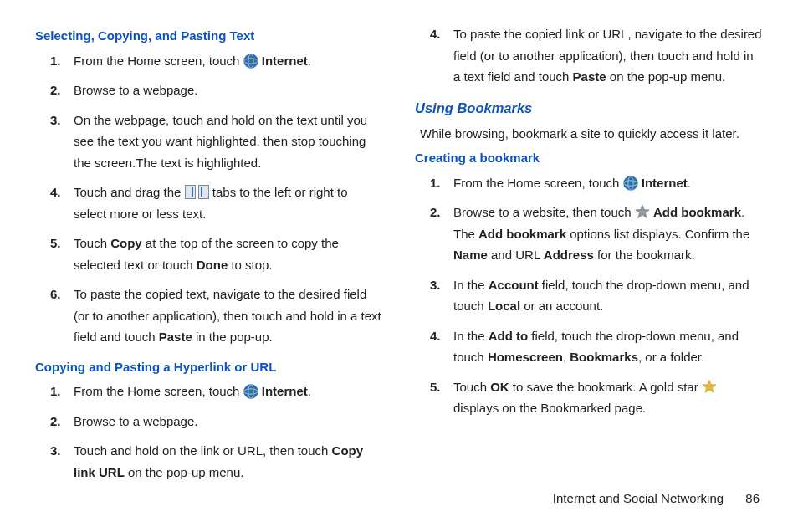  What do you see at coordinates (608, 398) in the screenshot?
I see `list-item: Touch OK to save the bookmark. A gold st…` at bounding box center [608, 398].